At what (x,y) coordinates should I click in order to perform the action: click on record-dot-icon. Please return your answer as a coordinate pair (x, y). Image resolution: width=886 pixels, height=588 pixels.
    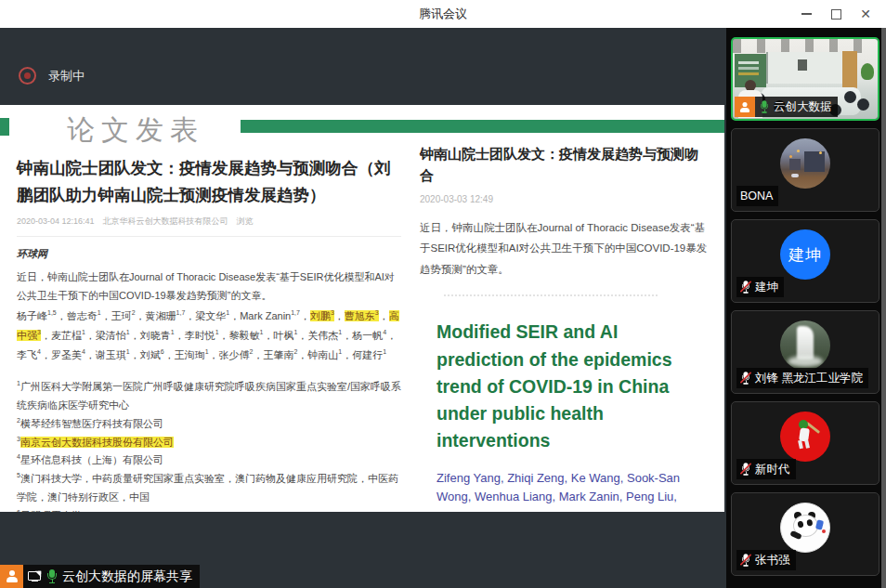
    Looking at the image, I should click on (28, 76).